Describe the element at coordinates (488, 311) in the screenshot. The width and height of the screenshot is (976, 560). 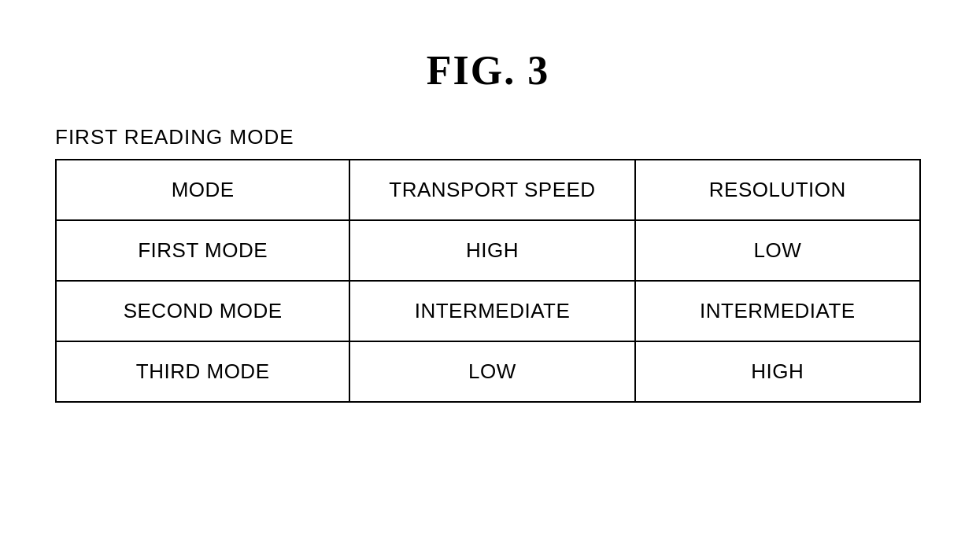
I see `table-row: SECOND MODEINTERMEDIATEINTERMEDIATE` at that location.